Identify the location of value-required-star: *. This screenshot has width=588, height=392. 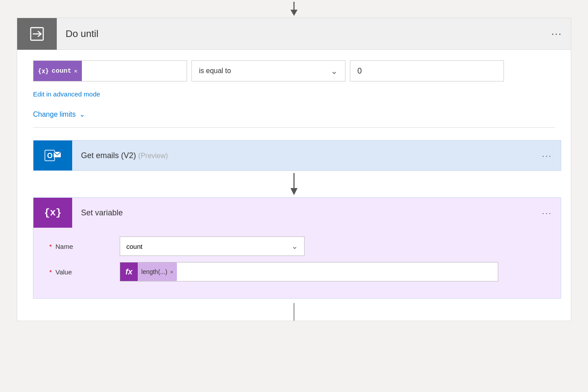
(51, 272).